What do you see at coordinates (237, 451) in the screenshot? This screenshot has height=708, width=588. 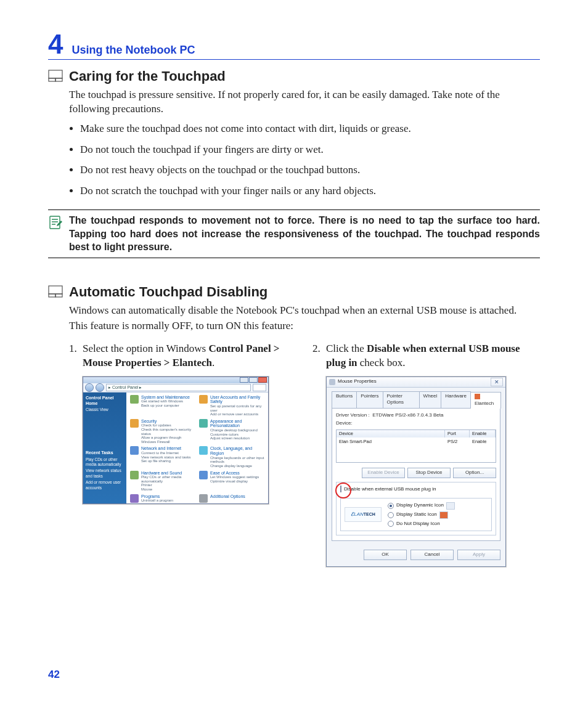 I see `cp-item-title: Clock, Language, and Region` at bounding box center [237, 451].